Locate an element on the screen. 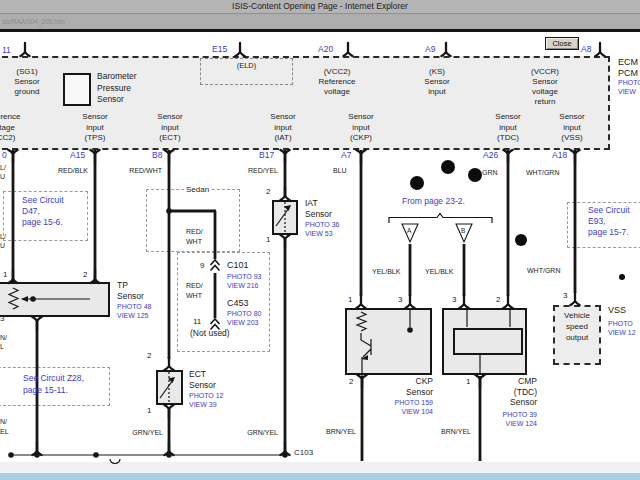 This screenshot has height=480, width=640. iat-thermistor-arrow is located at coordinates (282, 217).